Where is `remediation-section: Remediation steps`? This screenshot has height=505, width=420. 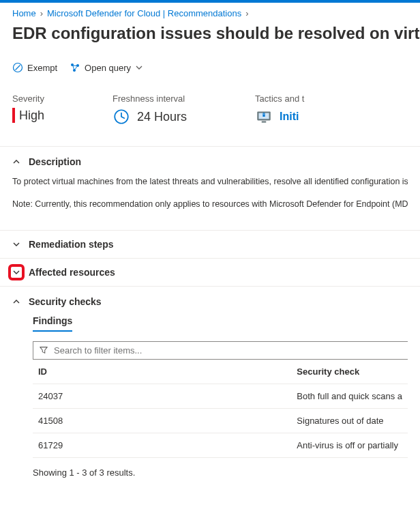
remediation-section: Remediation steps is located at coordinates (210, 244).